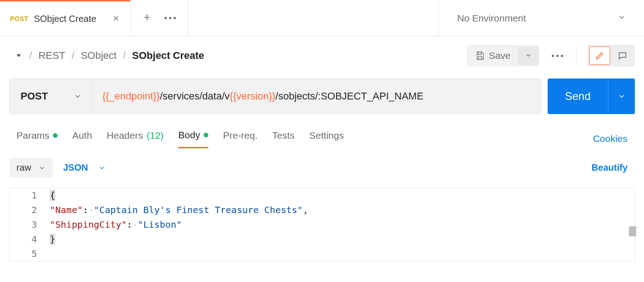 The width and height of the screenshot is (644, 282). Describe the element at coordinates (633, 231) in the screenshot. I see `scrollbar-thumb` at that location.